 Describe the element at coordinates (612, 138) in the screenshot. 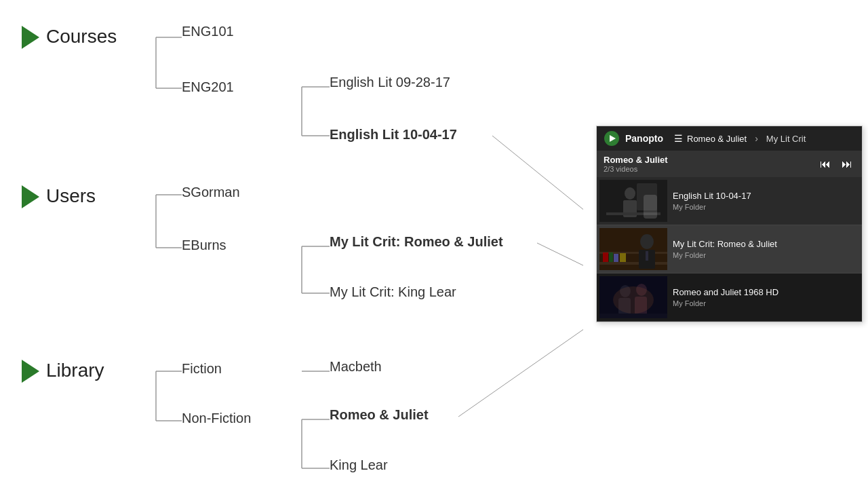

I see `panopto-logo-icon` at that location.